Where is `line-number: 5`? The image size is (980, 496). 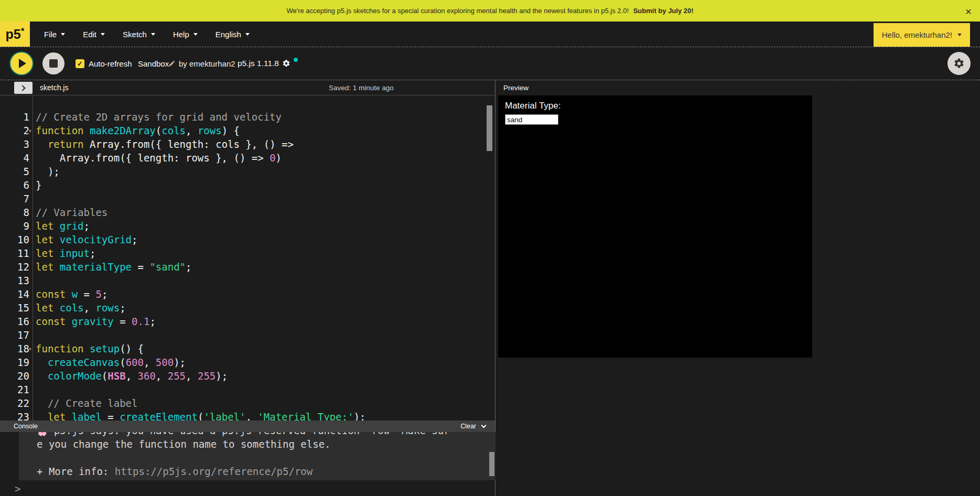 line-number: 5 is located at coordinates (15, 171).